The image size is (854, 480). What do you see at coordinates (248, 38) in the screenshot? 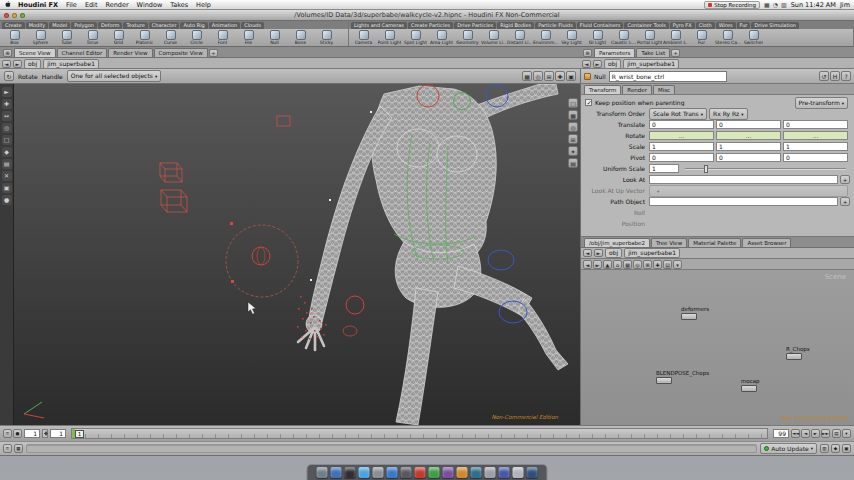
I see `shelf-tool: File` at bounding box center [248, 38].